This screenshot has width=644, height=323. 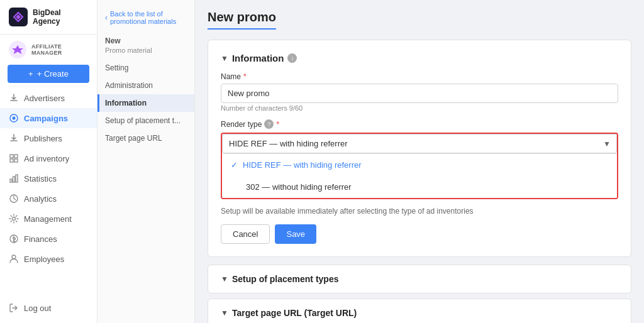 I want to click on logout-label: Log out, so click(x=38, y=308).